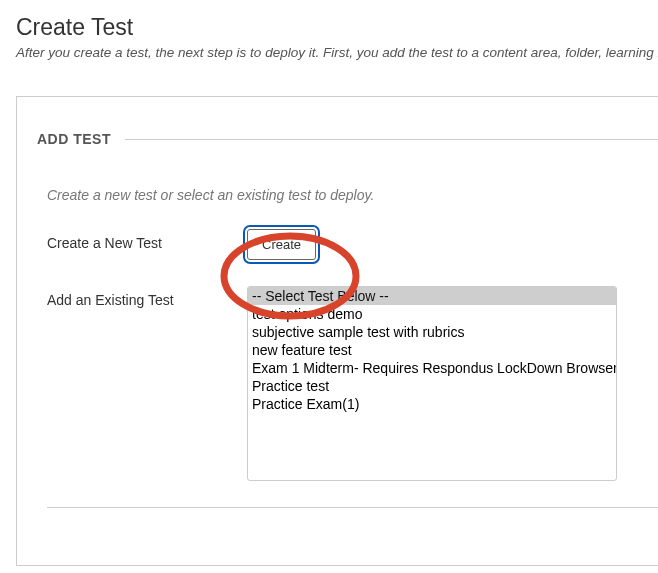  Describe the element at coordinates (147, 240) in the screenshot. I see `create-new-label: Create a New Test` at that location.